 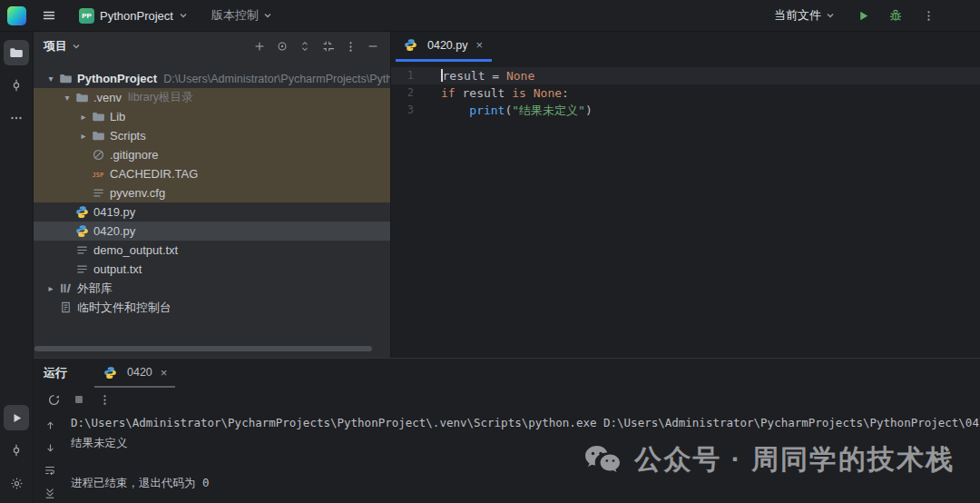 I want to click on up-icon, so click(x=50, y=425).